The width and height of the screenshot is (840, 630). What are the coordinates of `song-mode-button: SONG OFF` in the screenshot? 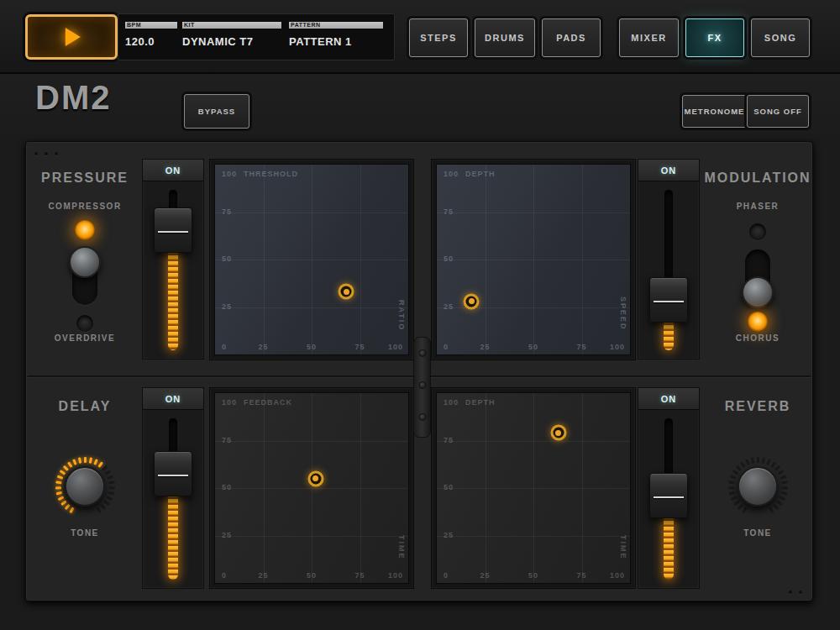 It's located at (778, 111).